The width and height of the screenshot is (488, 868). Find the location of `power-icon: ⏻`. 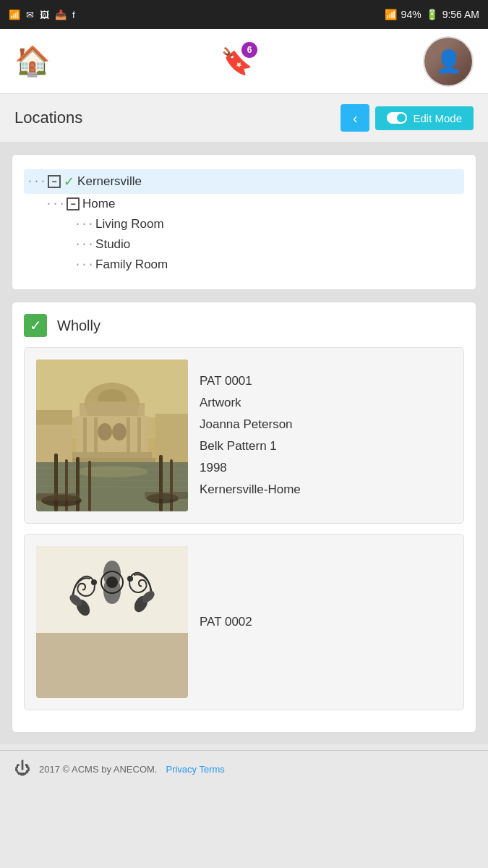

power-icon: ⏻ is located at coordinates (22, 769).